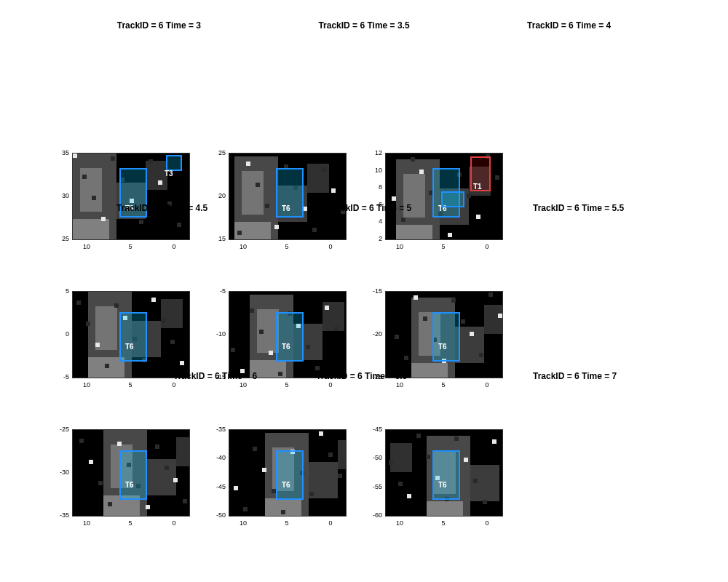 This screenshot has width=728, height=582. What do you see at coordinates (376, 196) in the screenshot?
I see `y-axis-ticks: 12108642` at bounding box center [376, 196].